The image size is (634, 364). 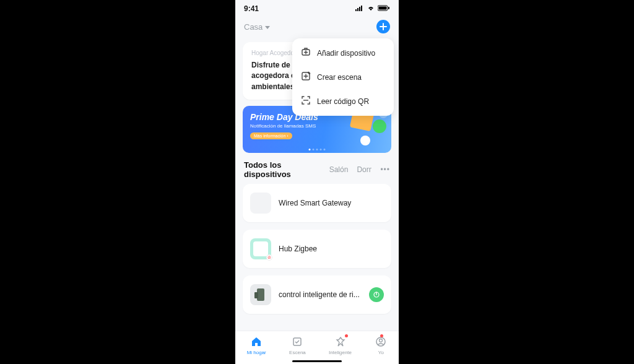 I want to click on device-list: Wired Smart Gateway ⊘ Hub Zigbee control…, so click(x=317, y=249).